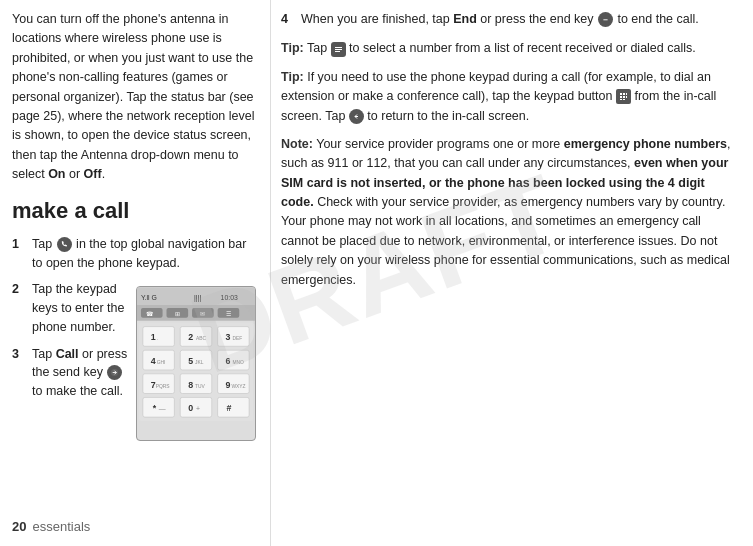 The height and width of the screenshot is (546, 753). Describe the element at coordinates (164, 386) in the screenshot. I see `svg-text: PQRS` at that location.